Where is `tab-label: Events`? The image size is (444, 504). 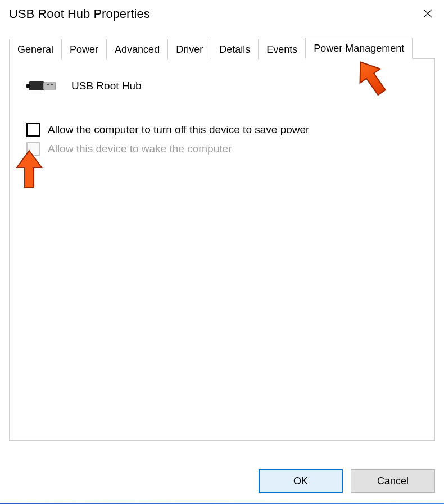
tab-label: Events is located at coordinates (282, 49).